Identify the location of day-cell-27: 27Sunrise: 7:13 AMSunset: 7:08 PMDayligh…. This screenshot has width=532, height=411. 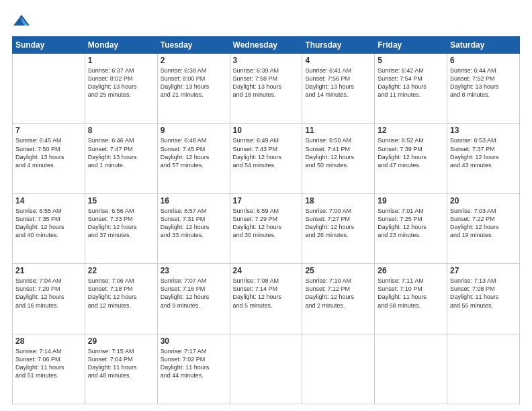
(484, 299).